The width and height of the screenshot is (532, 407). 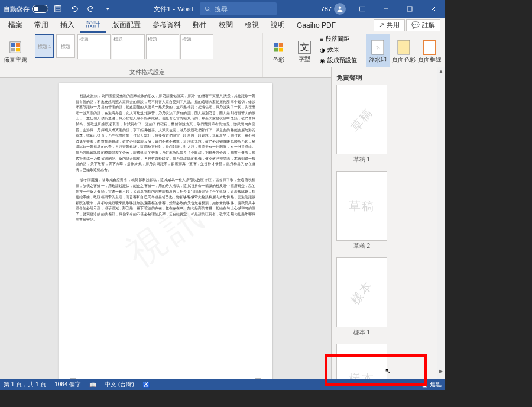 What do you see at coordinates (323, 60) in the screenshot?
I see `default-icon: ◉` at bounding box center [323, 60].